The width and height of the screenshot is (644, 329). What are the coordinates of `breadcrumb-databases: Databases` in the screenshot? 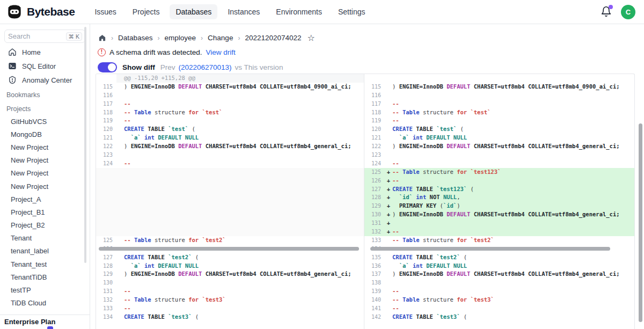 It's located at (135, 38).